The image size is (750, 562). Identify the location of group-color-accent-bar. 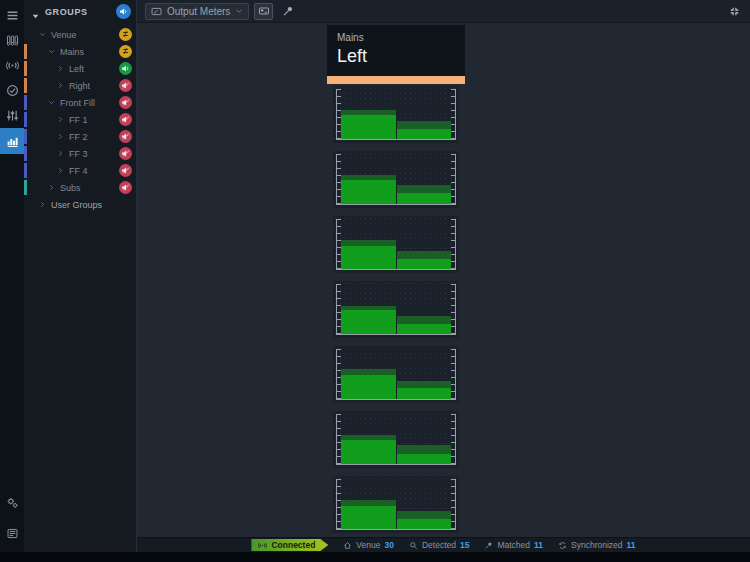
(396, 80).